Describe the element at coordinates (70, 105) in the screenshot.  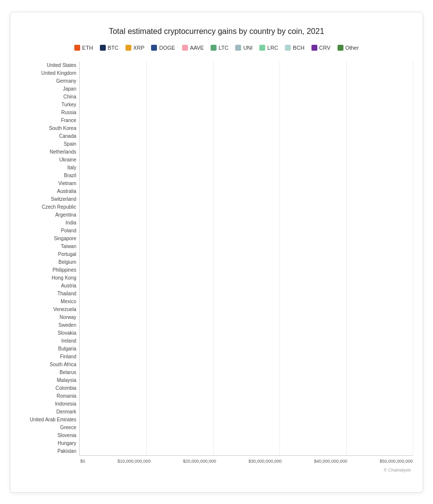
I see `y-axis-label: Turkey` at that location.